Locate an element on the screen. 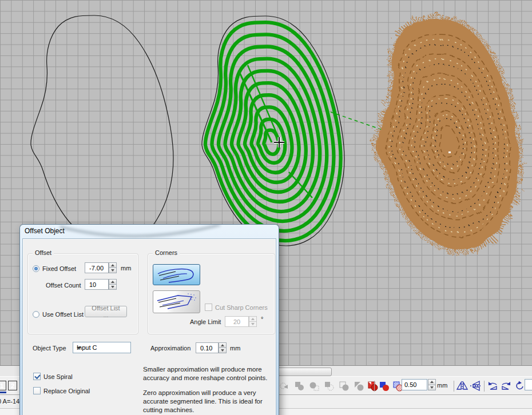  fixed-offset-radio is located at coordinates (36, 269).